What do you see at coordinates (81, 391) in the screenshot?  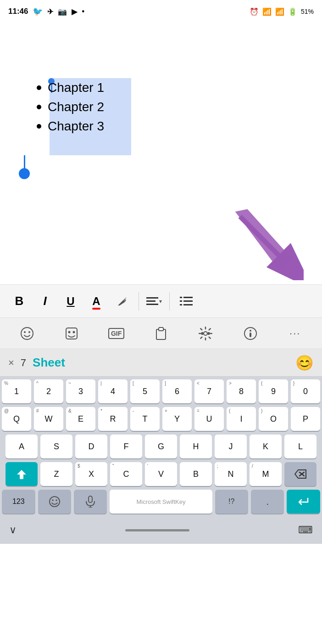 I see `key-3: ~3` at bounding box center [81, 391].